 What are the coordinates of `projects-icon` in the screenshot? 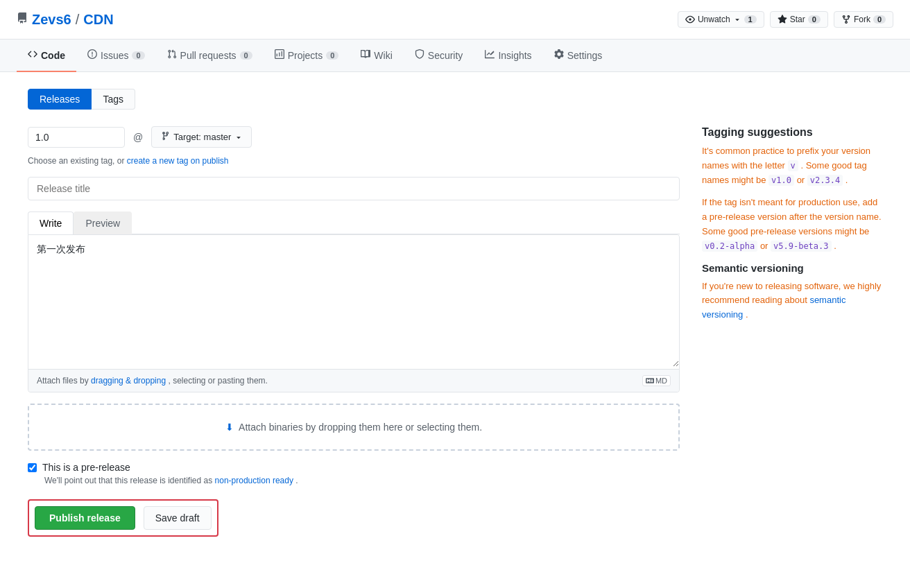 It's located at (280, 55).